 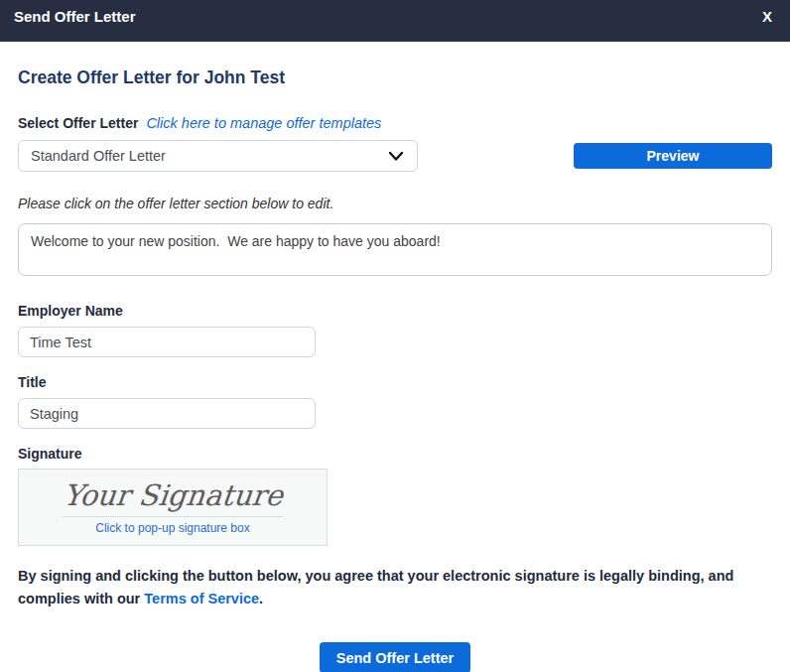 What do you see at coordinates (395, 77) in the screenshot?
I see `page-title: Create Offer Letter for John Test` at bounding box center [395, 77].